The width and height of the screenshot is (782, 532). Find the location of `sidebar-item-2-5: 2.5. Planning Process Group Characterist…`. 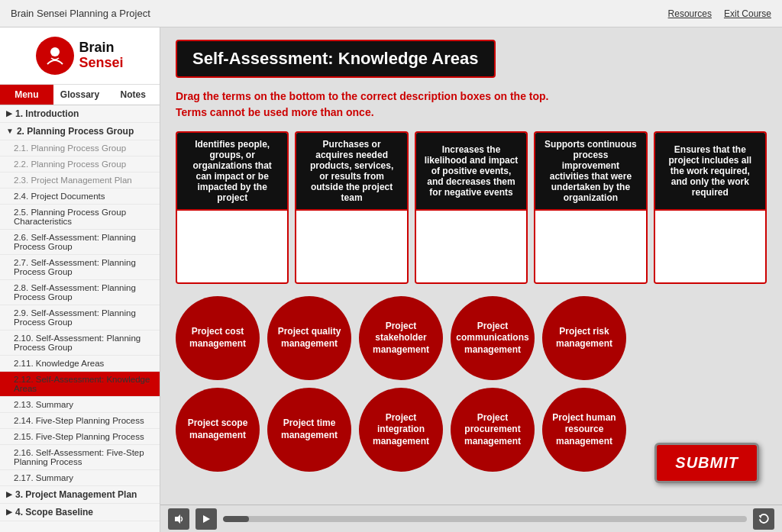

sidebar-item-2-5: 2.5. Planning Process Group Characterist… is located at coordinates (79, 217).